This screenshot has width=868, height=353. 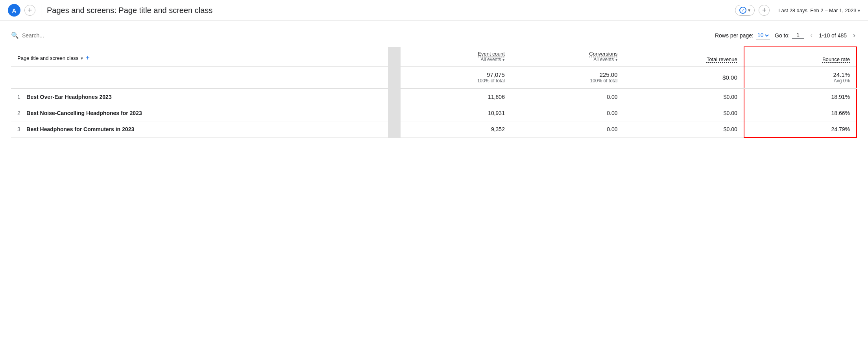 I want to click on row-1-title: Best Over-Ear Headphones 2023, so click(x=69, y=97).